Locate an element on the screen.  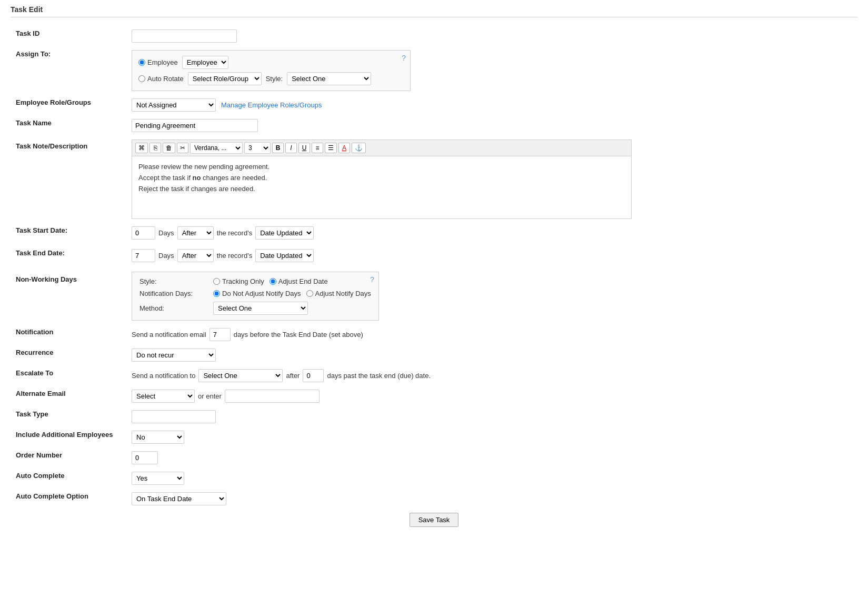
start-after-select: After Before is located at coordinates (196, 233).